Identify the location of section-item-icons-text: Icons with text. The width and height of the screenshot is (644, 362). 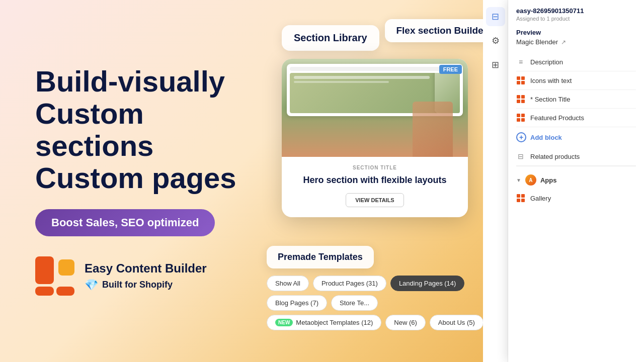
(576, 80).